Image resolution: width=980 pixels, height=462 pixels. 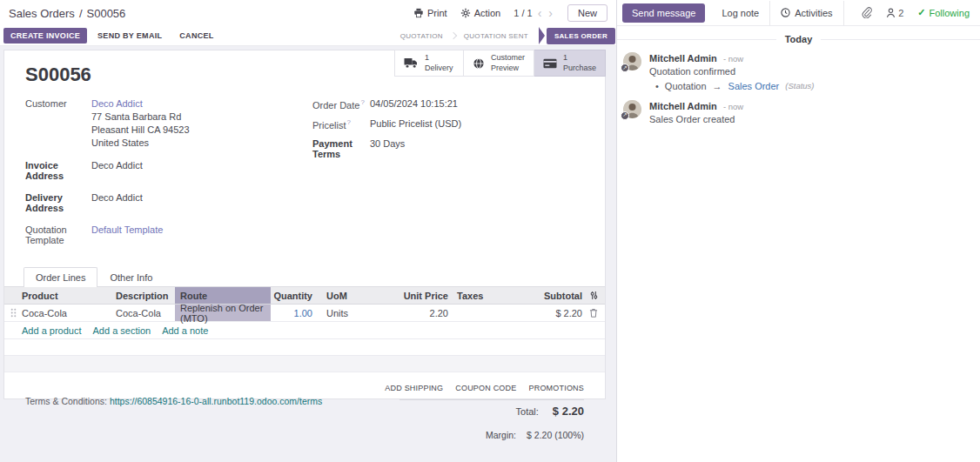 What do you see at coordinates (429, 63) in the screenshot?
I see `delivery-smart-button: 1 Delivery` at bounding box center [429, 63].